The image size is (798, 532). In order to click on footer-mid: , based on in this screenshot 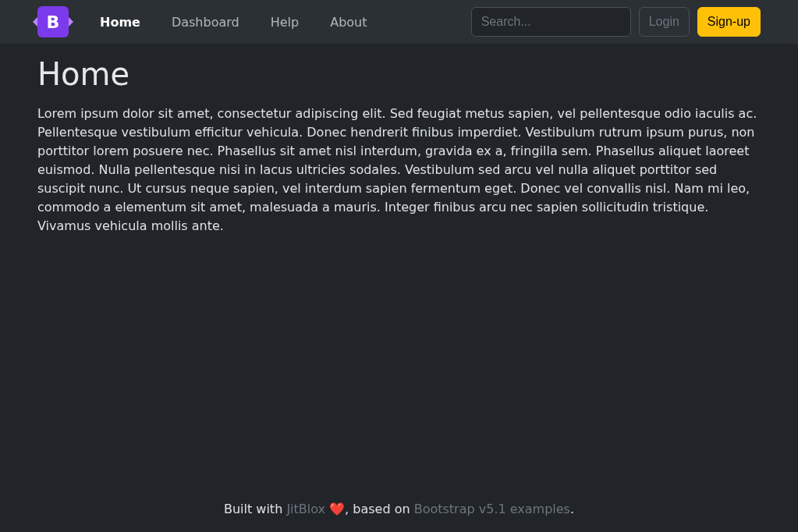, I will do `click(379, 509)`.